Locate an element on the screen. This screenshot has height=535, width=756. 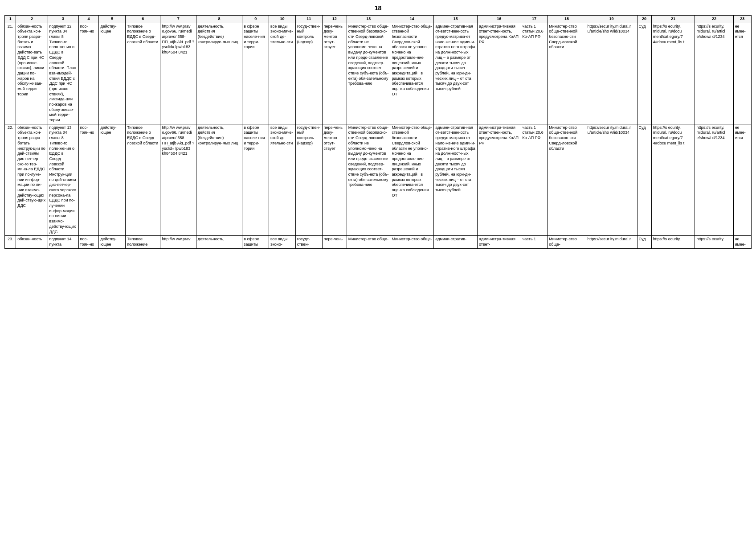
row-21-col16: администра-тивная ответ-ственность, пред… is located at coordinates (499, 73).